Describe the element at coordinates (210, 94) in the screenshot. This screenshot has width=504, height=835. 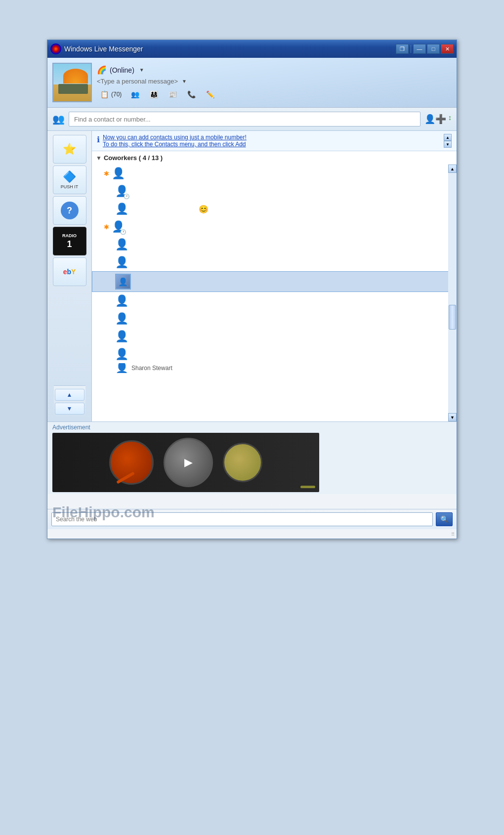
I see `settings-icon: ✏️` at that location.